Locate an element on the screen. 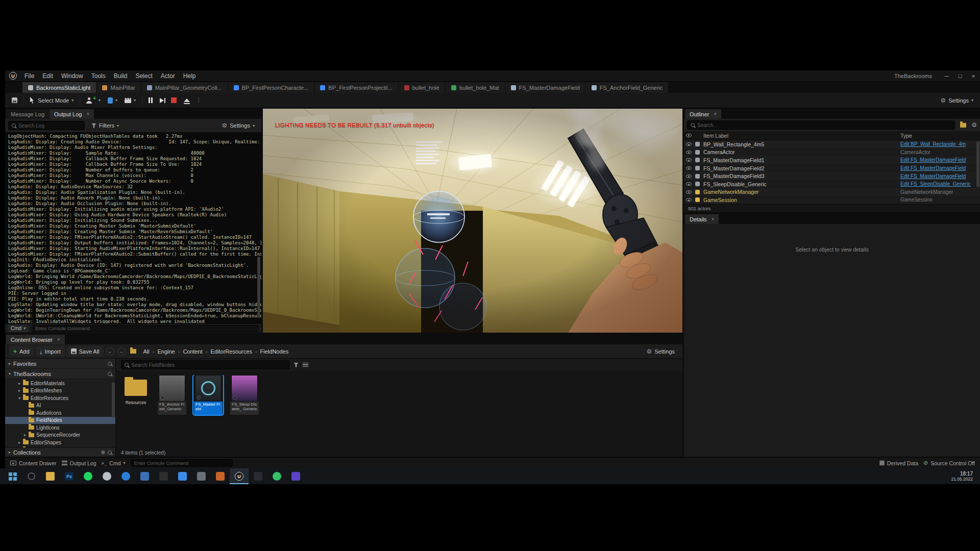 This screenshot has width=980, height=551. taskbar-file-explorer is located at coordinates (50, 477).